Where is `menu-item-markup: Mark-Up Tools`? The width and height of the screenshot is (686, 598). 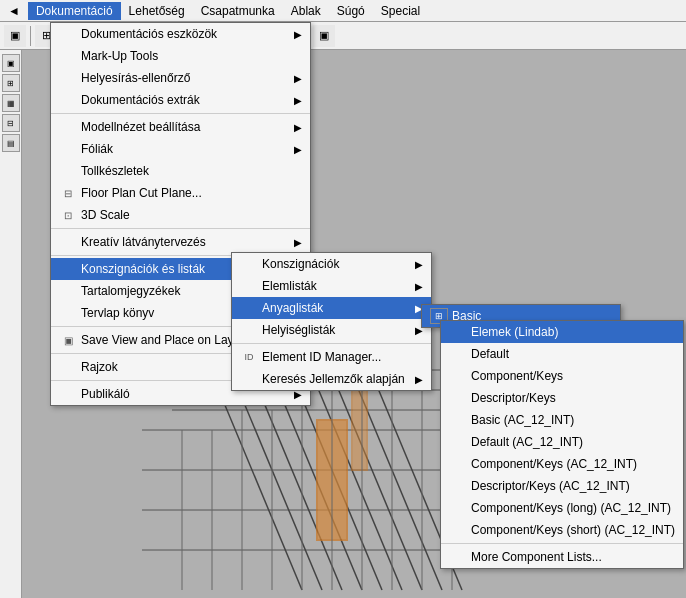 menu-item-markup: Mark-Up Tools is located at coordinates (180, 56).